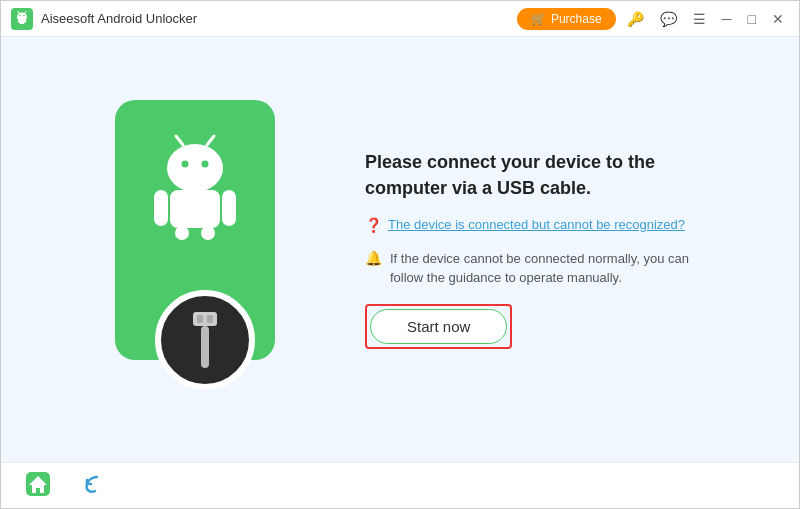 This screenshot has height=509, width=800. What do you see at coordinates (636, 19) in the screenshot?
I see `key-button: 🔑` at bounding box center [636, 19].